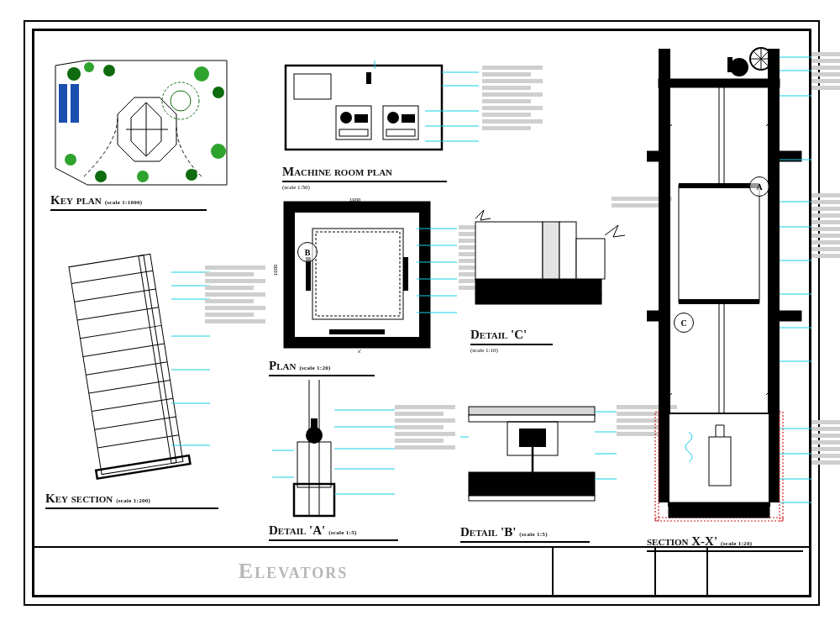 This screenshot has height=631, width=840. What do you see at coordinates (365, 275) in the screenshot?
I see `plan-drawing: x x' 1900 1900 1950` at bounding box center [365, 275].